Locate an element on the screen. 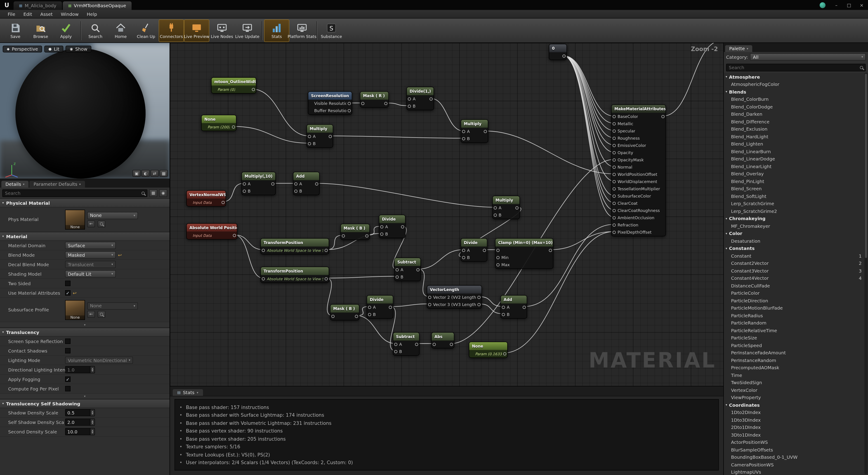  property-matrix-icon: ▦ is located at coordinates (153, 193).